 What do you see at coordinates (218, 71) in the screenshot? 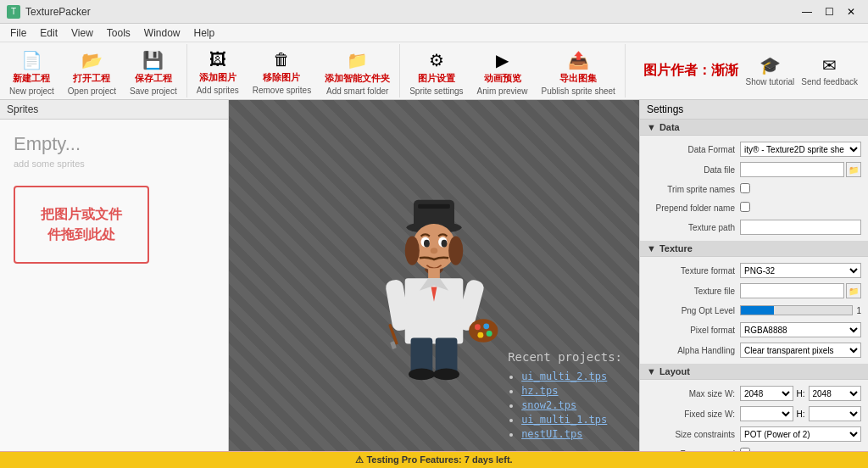
I see `add-sprites-button: 🖼 添加图片 Add sprites` at bounding box center [218, 71].